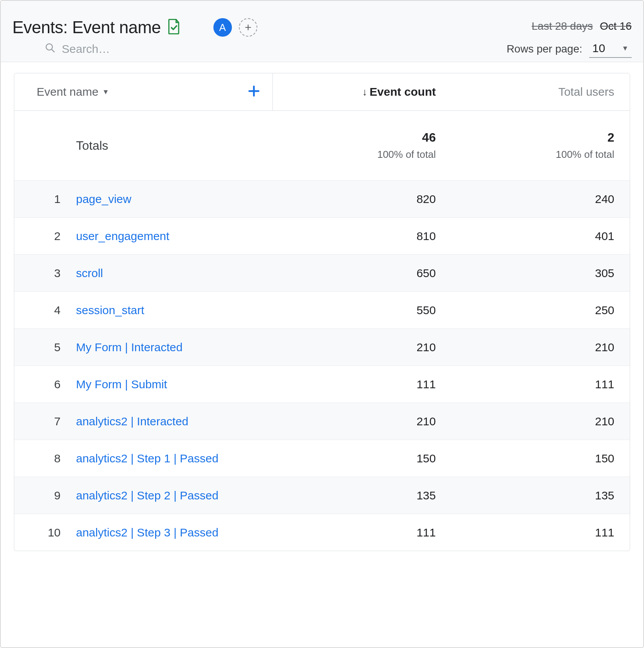 Image resolution: width=644 pixels, height=648 pixels. Describe the element at coordinates (120, 49) in the screenshot. I see `search-input` at that location.